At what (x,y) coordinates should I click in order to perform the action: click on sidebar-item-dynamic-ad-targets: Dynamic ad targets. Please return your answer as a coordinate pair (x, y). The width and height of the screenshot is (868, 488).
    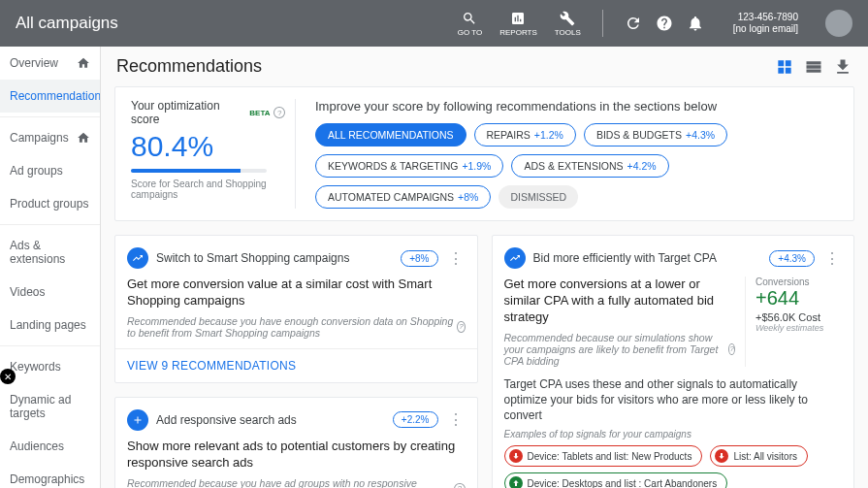
    Looking at the image, I should click on (50, 407).